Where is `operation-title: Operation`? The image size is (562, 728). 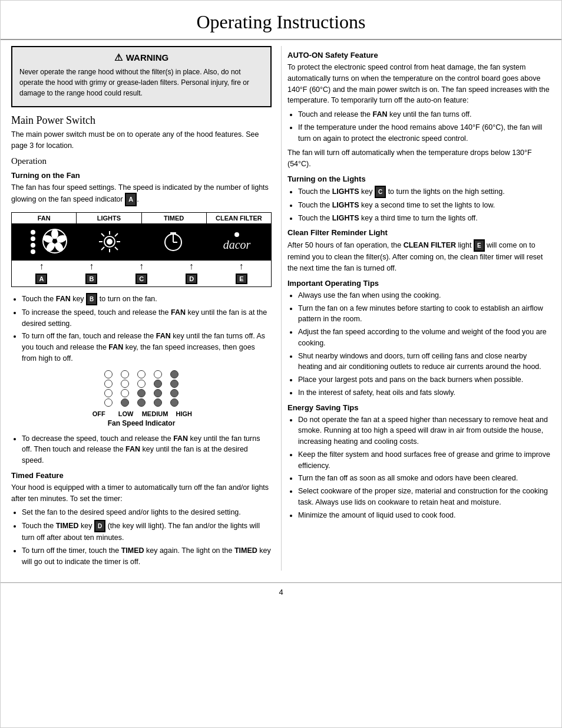
operation-title: Operation is located at coordinates (141, 162).